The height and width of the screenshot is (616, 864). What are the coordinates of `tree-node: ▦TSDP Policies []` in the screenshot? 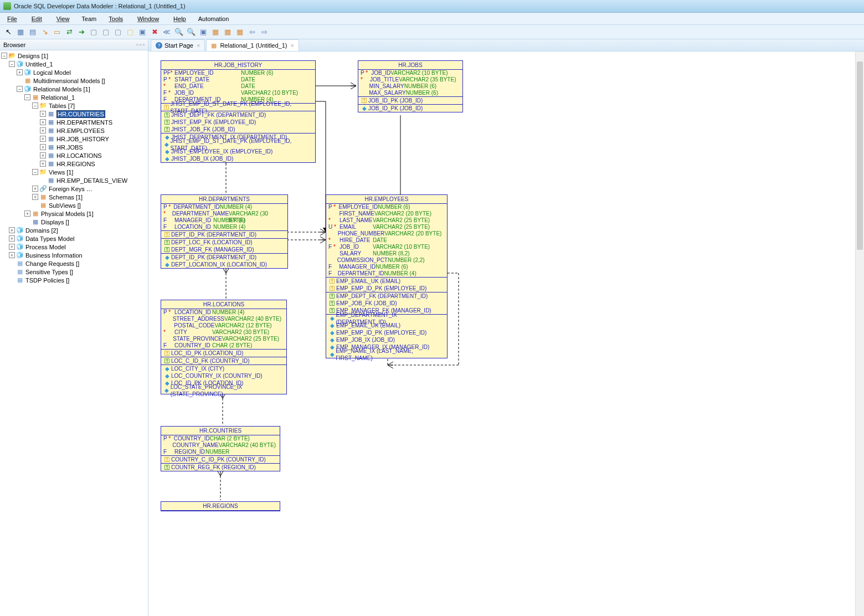 It's located at (74, 280).